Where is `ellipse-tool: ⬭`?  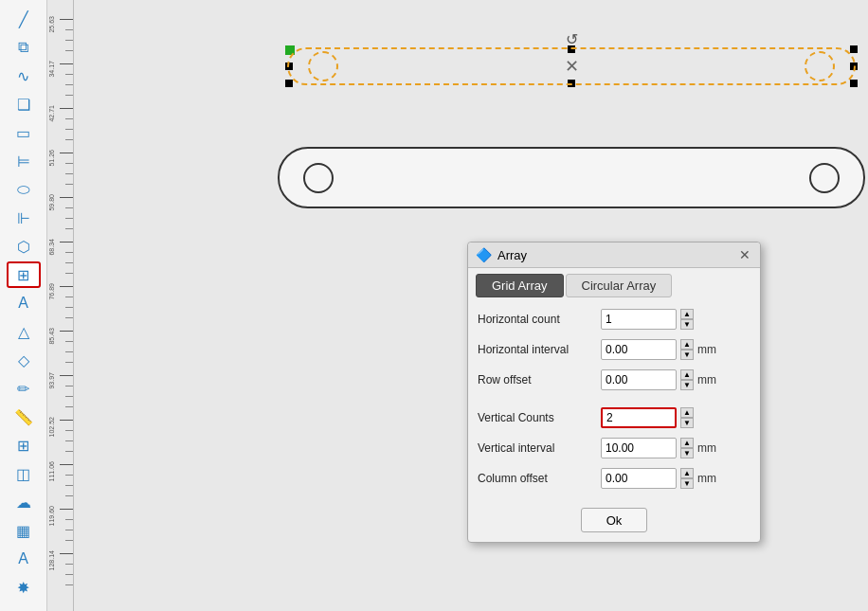 ellipse-tool: ⬭ is located at coordinates (24, 189).